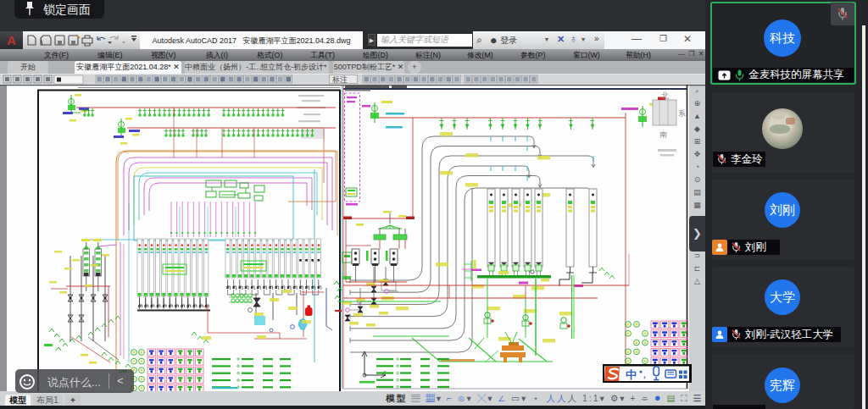 This screenshot has height=409, width=868. Describe the element at coordinates (665, 96) in the screenshot. I see `svg-text: 北` at that location.